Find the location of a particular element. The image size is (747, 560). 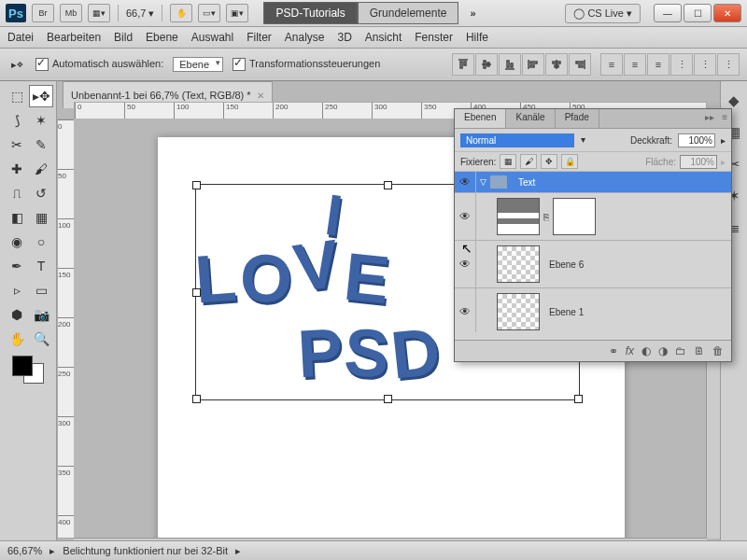

delete-layer-icon: 🗑 is located at coordinates (718, 351).